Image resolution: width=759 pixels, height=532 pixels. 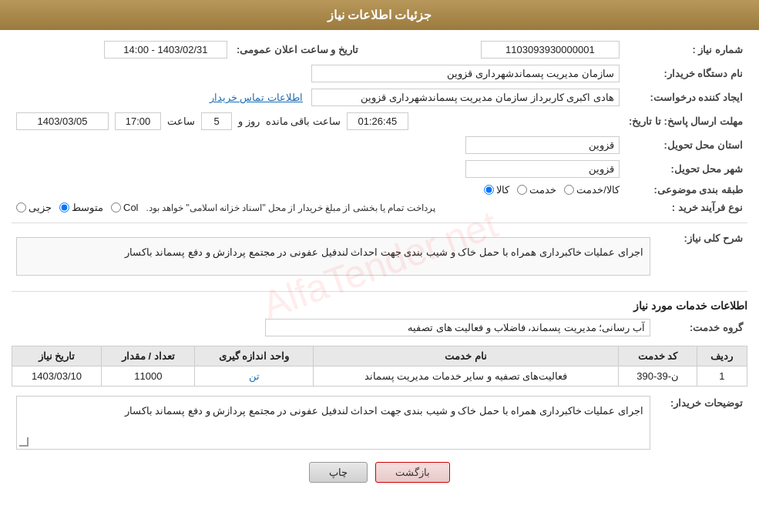 What do you see at coordinates (125, 208) in the screenshot?
I see `type-col: Col` at bounding box center [125, 208].